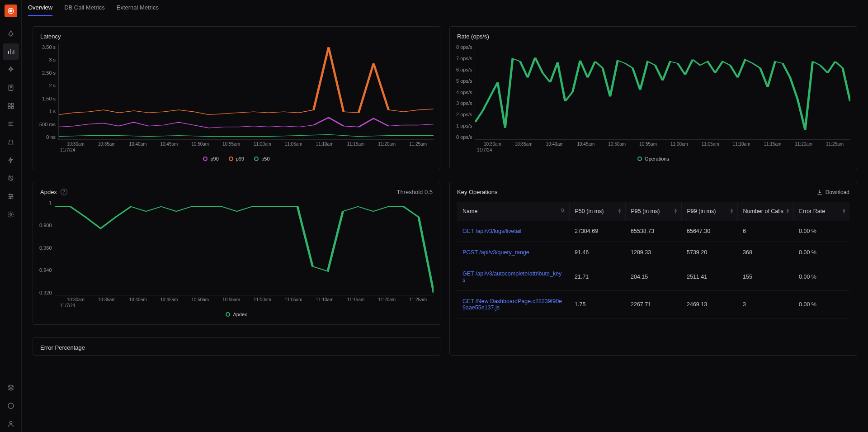  I want to click on cell-calls: 155, so click(765, 277).